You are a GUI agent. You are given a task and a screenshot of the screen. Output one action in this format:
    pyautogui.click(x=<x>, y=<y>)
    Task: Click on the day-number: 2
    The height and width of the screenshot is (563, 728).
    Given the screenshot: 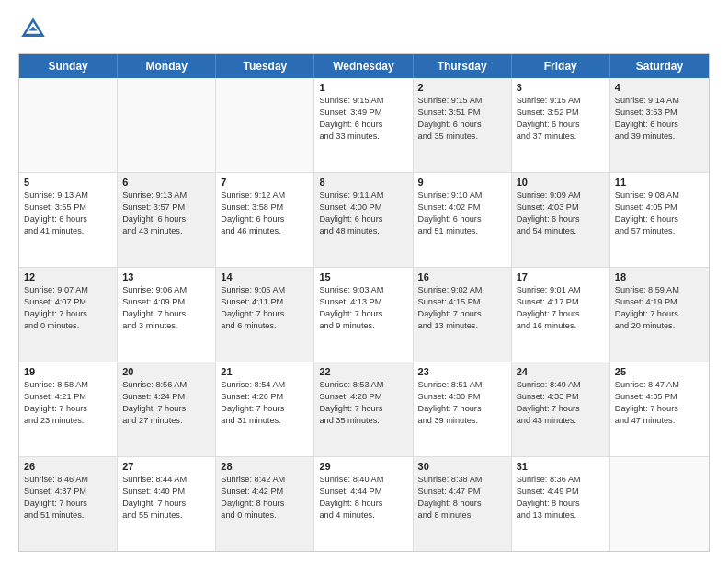 What is the action you would take?
    pyautogui.click(x=462, y=87)
    